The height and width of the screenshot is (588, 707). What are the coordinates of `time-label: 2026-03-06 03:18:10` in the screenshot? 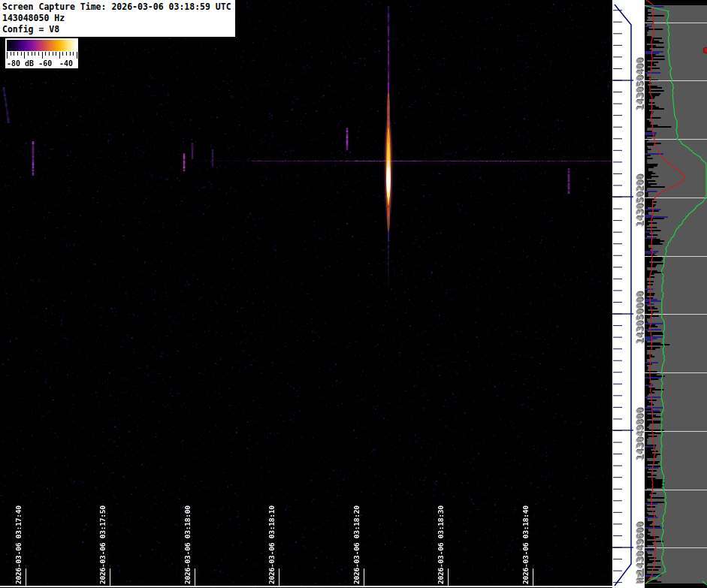 It's located at (273, 544).